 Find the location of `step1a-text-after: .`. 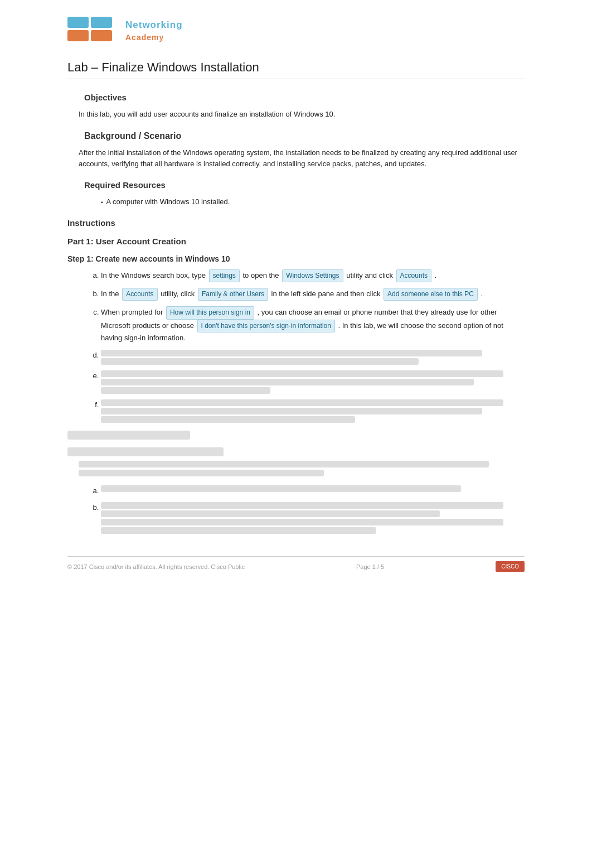

step1a-text-after: . is located at coordinates (436, 276).